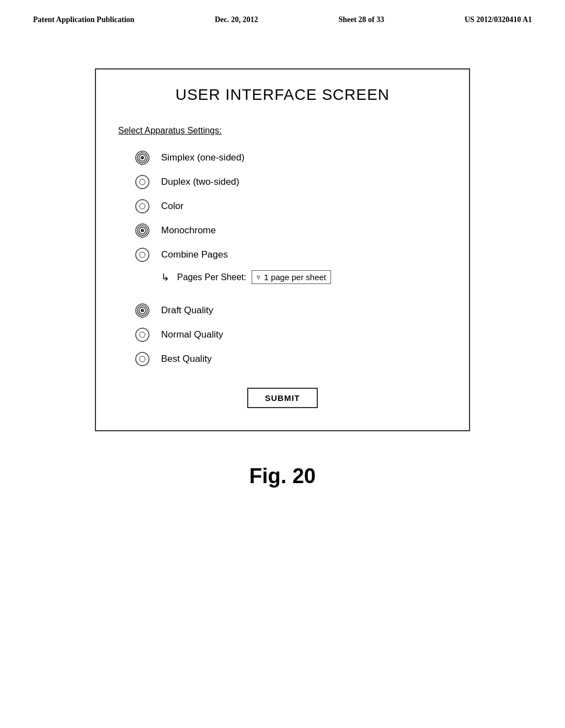  What do you see at coordinates (282, 12) in the screenshot?
I see `patent-header: Patent Application Publication Dec. 20, …` at bounding box center [282, 12].